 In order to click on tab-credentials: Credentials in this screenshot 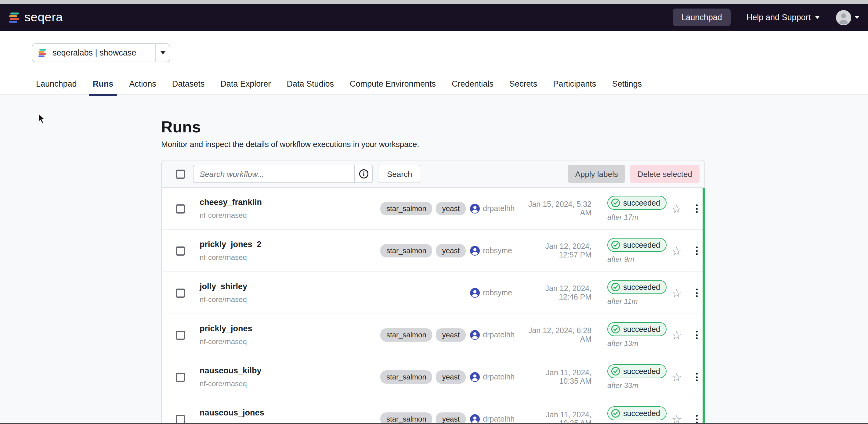, I will do `click(472, 88)`.